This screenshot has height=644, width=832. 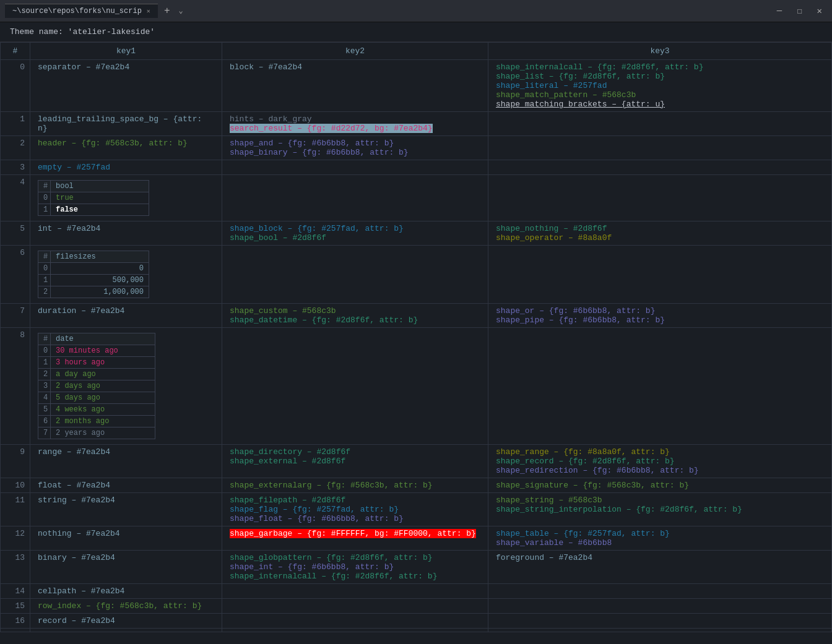 What do you see at coordinates (416, 275) in the screenshot?
I see `table-row: 6 # filesizes 0 0` at bounding box center [416, 275].